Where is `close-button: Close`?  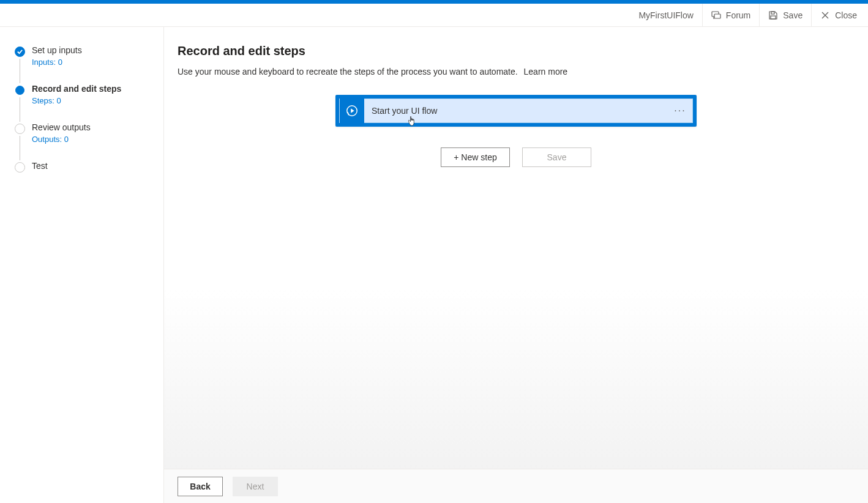 close-button: Close is located at coordinates (839, 15).